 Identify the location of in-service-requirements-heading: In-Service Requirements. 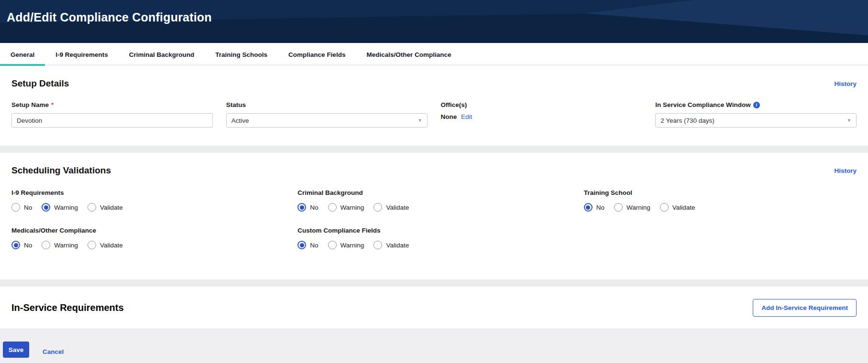
(68, 308).